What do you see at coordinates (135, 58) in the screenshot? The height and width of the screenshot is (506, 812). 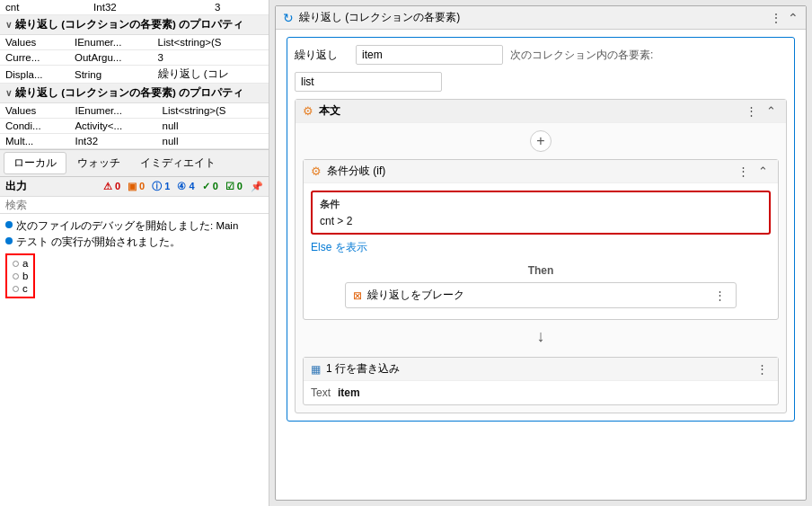 I see `table-row: Curre... OutArgu... 3` at bounding box center [135, 58].